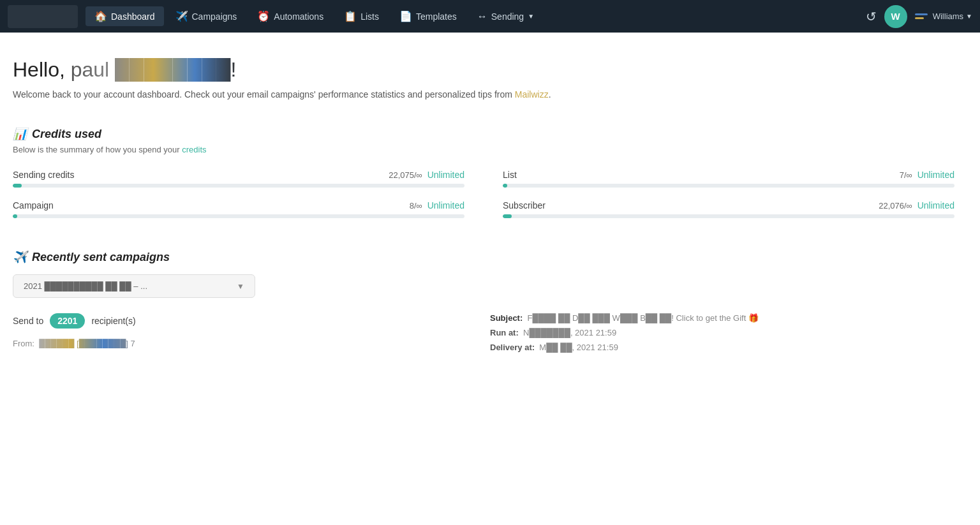 The width and height of the screenshot is (980, 525). Describe the element at coordinates (872, 17) in the screenshot. I see `history-icon: ↺` at that location.